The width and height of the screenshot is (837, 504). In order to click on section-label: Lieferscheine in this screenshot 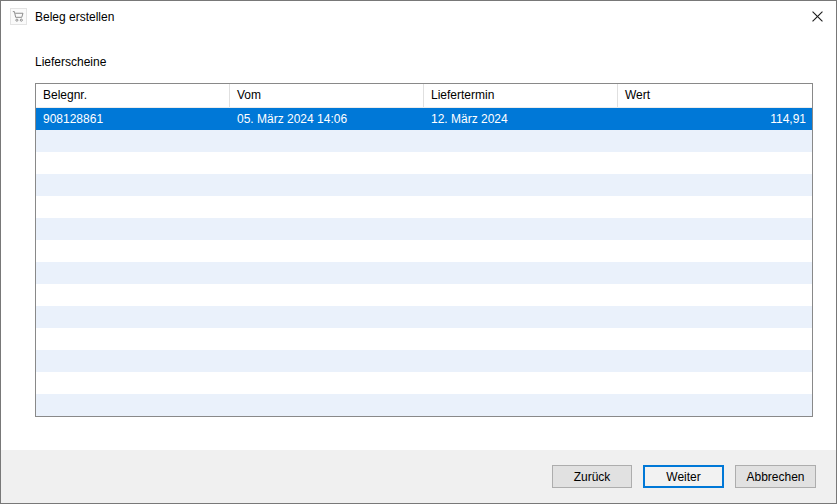, I will do `click(70, 62)`.